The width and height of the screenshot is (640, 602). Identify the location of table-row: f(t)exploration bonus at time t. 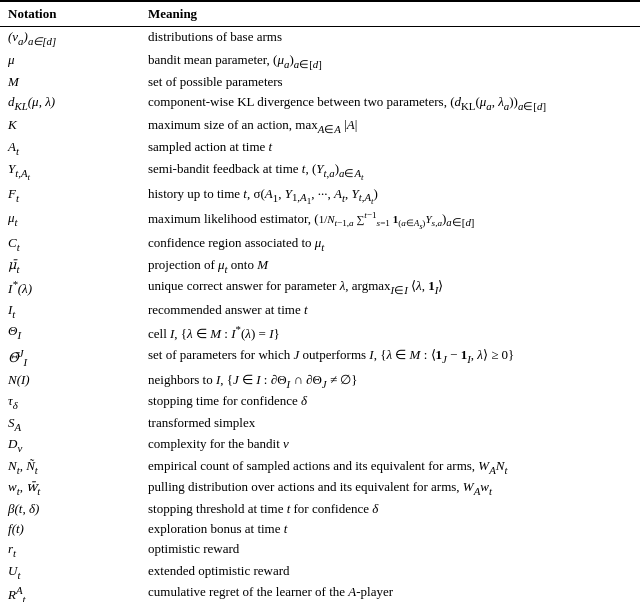
(320, 529).